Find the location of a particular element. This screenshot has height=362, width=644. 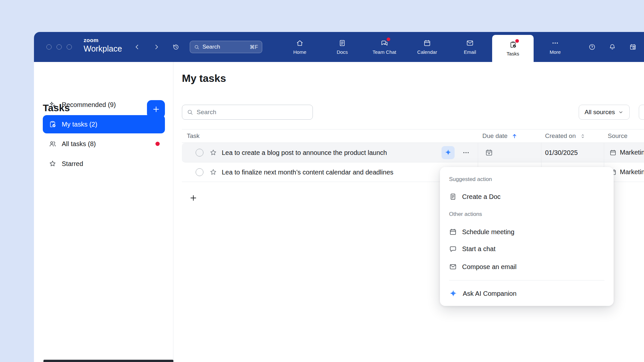

nav-tasks-active-tab: Tasks is located at coordinates (513, 48).